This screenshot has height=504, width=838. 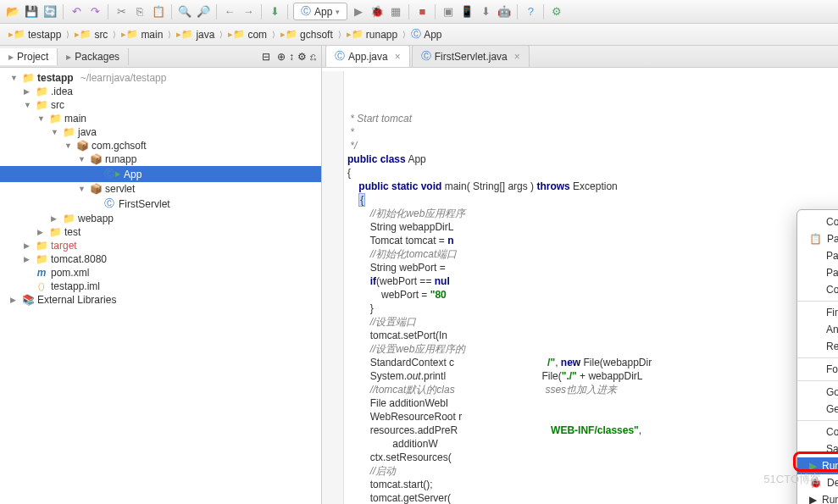 I want to click on menu-item: Refactor▶, so click(x=818, y=346).